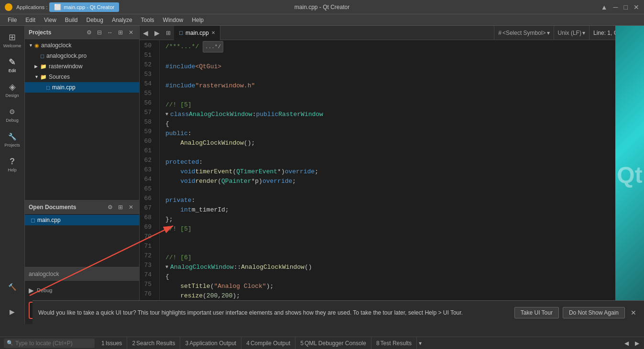  Describe the element at coordinates (59, 77) in the screenshot. I see `tree-label-sources: Sources` at that location.